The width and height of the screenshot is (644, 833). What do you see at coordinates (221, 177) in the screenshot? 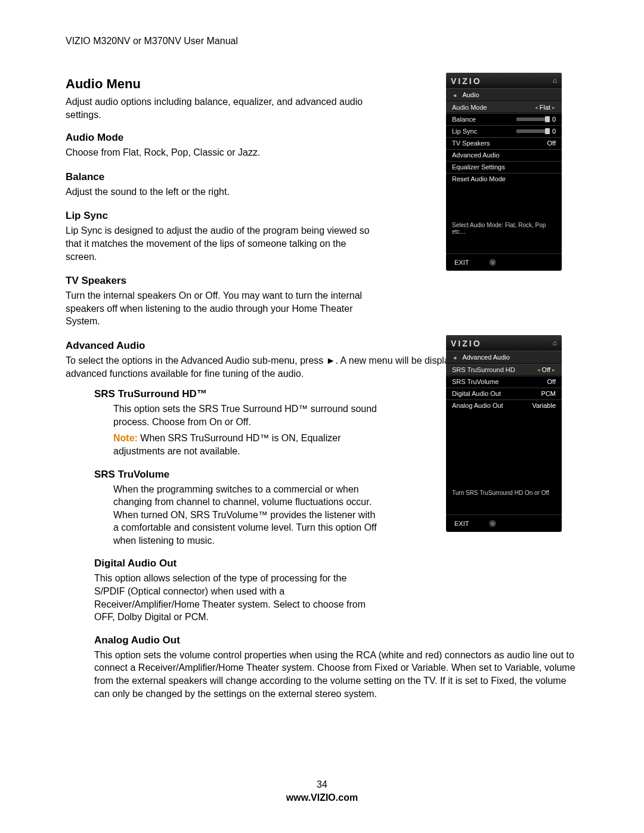
I see `heading-balance: Balance` at bounding box center [221, 177].